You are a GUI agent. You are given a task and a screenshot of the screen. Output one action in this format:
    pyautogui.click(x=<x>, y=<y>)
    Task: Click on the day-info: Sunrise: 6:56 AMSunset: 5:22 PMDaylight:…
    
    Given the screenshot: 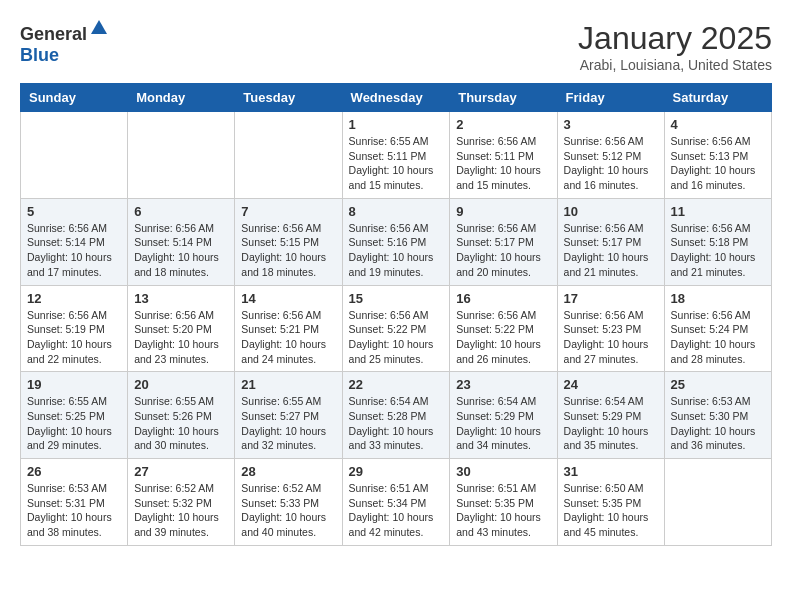 What is the action you would take?
    pyautogui.click(x=503, y=338)
    